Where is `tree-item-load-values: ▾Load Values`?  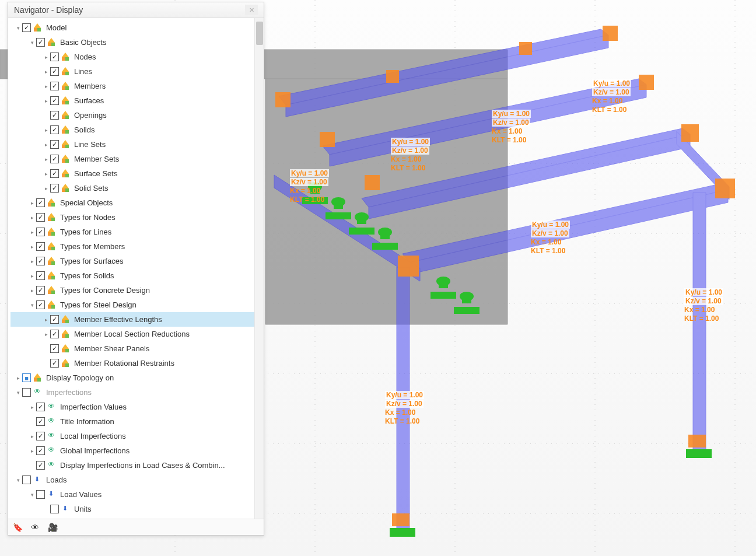 tree-item-load-values: ▾Load Values is located at coordinates (137, 495).